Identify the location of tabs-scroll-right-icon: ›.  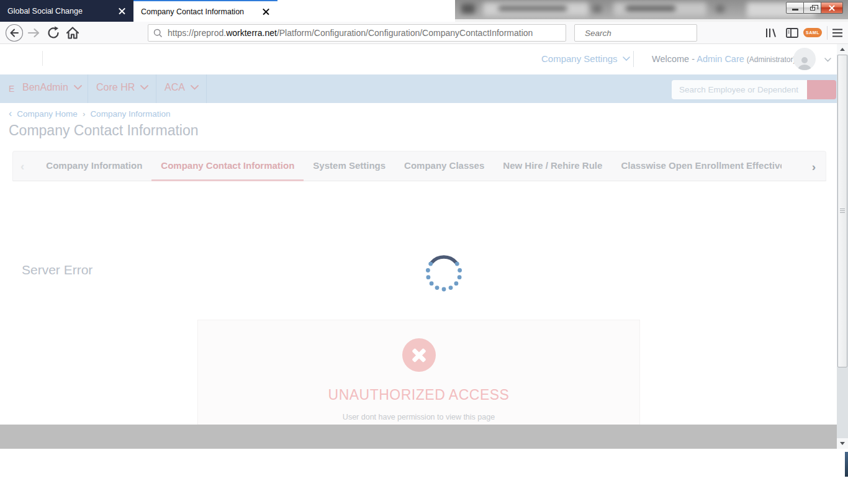
(814, 167).